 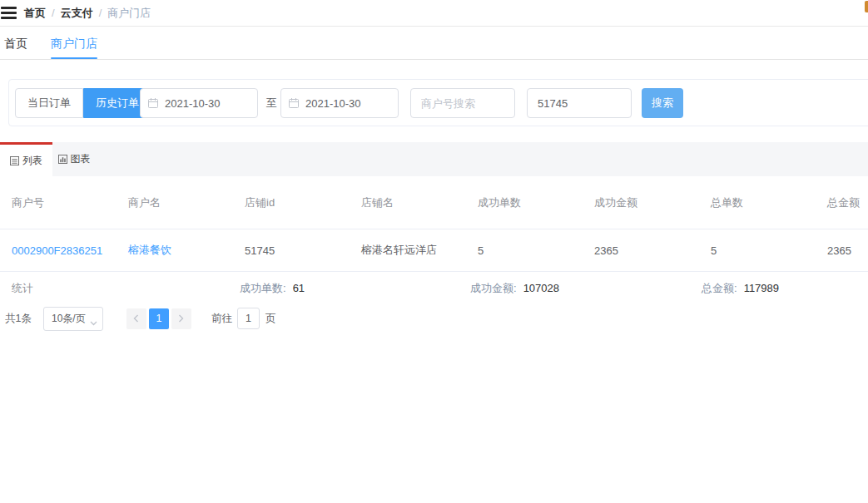 I want to click on view-tab-strip: 列表 图表, so click(x=434, y=160).